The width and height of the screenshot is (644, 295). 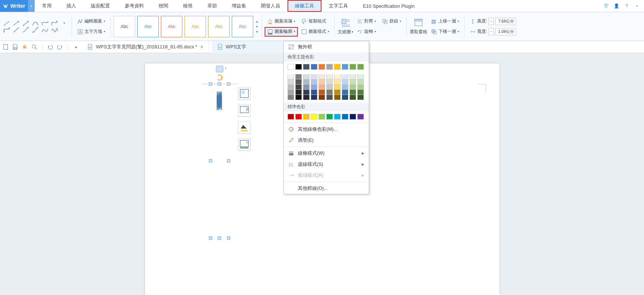 What do you see at coordinates (34, 47) in the screenshot?
I see `qa-preview-icon` at bounding box center [34, 47].